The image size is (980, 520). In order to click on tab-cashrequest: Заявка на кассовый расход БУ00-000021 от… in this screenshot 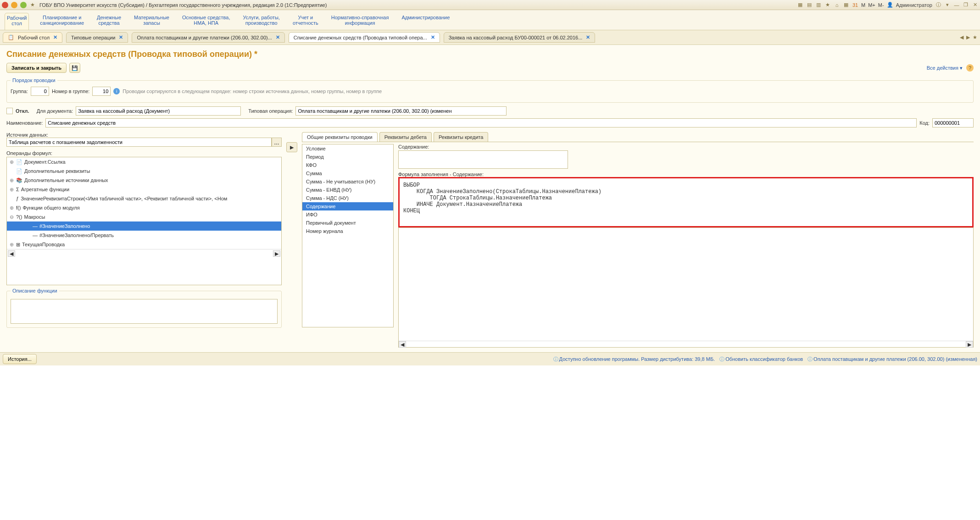, I will do `click(519, 38)`.